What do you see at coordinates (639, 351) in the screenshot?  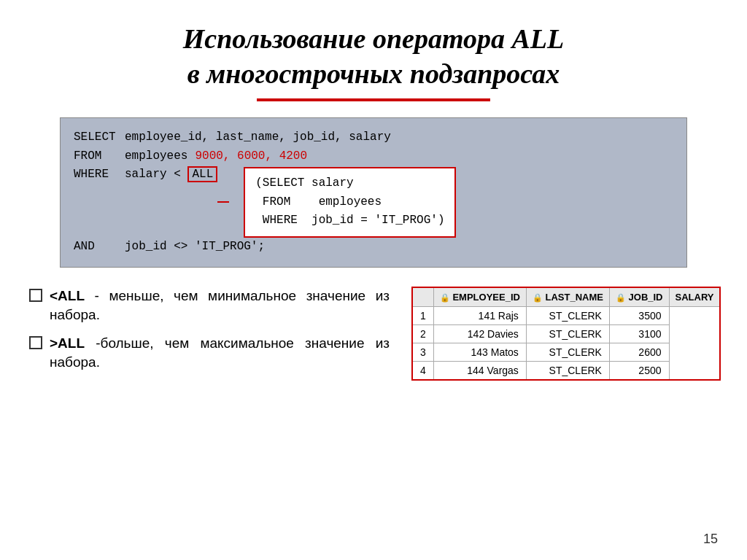 I see `cell-job-id: 2600` at bounding box center [639, 351].